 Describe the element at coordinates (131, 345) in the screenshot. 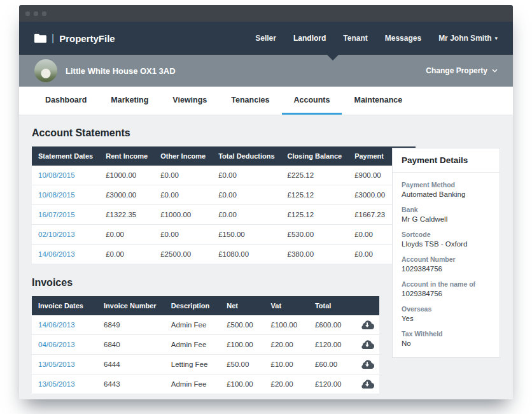

I see `table-cell: 6840` at that location.